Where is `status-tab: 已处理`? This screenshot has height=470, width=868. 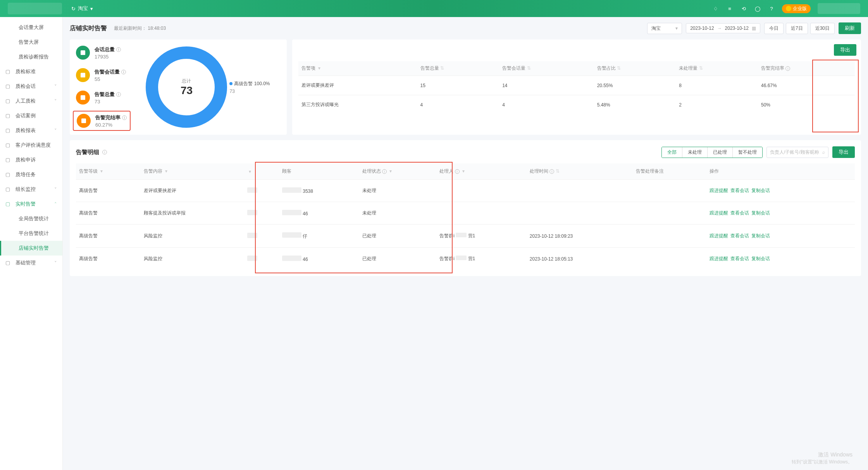
status-tab: 已处理 is located at coordinates (720, 153).